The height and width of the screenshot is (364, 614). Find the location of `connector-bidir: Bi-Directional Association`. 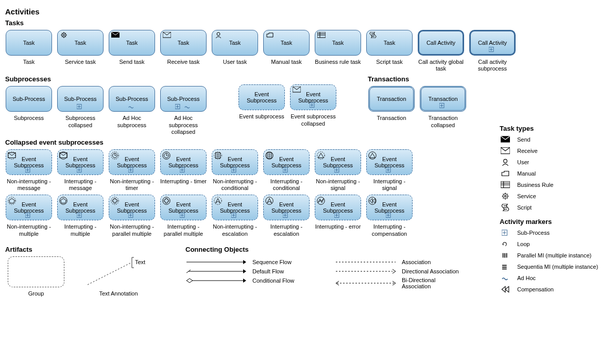

connector-bidir: Bi-Directional Association is located at coordinates (399, 283).